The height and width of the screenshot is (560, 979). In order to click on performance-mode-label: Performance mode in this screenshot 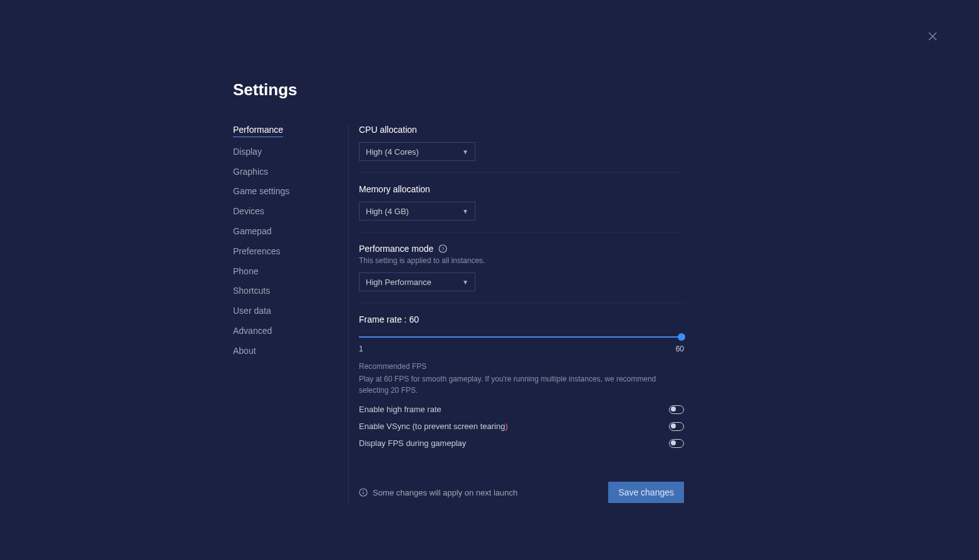, I will do `click(396, 249)`.